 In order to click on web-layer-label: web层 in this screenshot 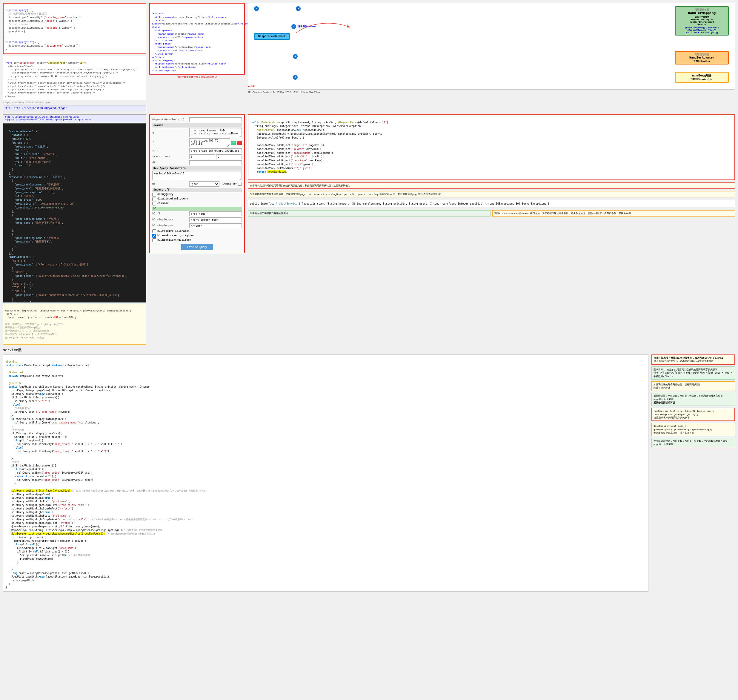, I will do `click(251, 86)`.